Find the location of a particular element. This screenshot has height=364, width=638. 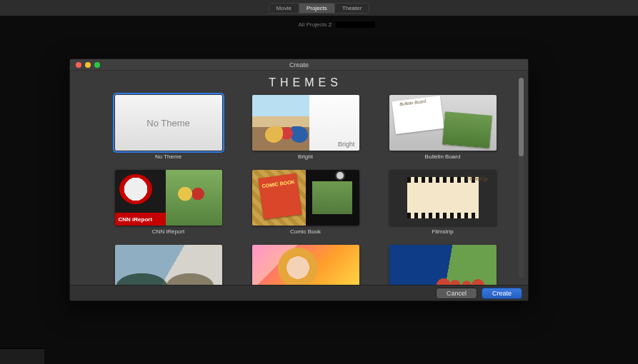

segment-movie: Movie is located at coordinates (284, 9).